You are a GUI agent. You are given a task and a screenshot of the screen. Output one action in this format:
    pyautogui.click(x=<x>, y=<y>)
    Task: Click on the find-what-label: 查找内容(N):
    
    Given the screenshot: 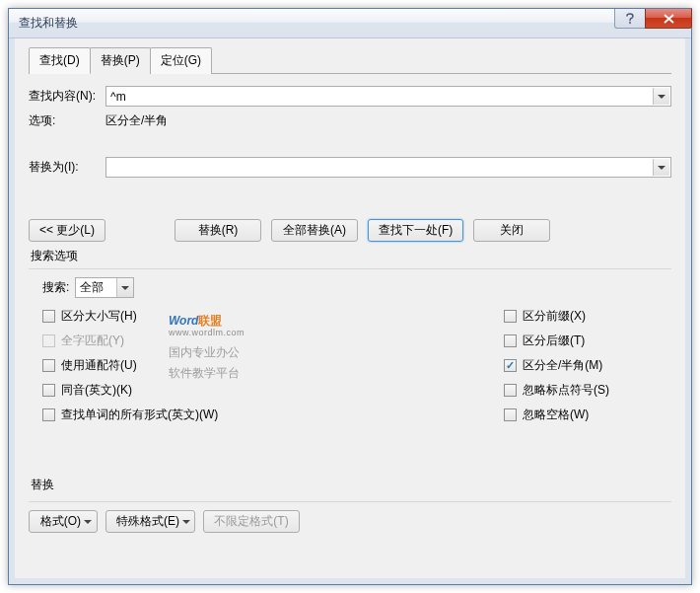 What is the action you would take?
    pyautogui.click(x=67, y=97)
    